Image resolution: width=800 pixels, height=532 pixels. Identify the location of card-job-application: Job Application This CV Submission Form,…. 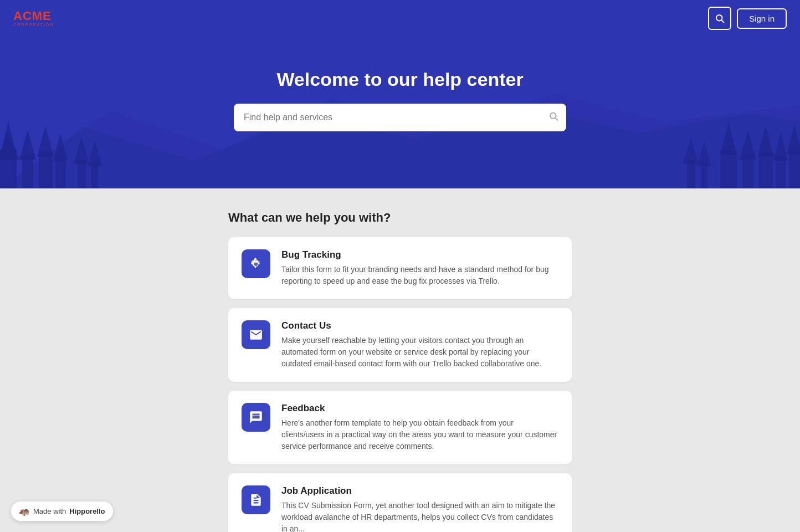
(400, 503).